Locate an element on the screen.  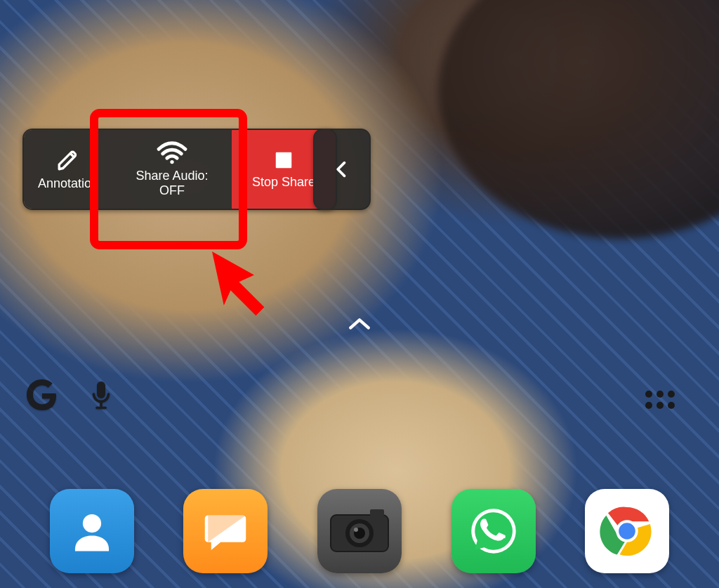
app-whatsapp is located at coordinates (494, 531).